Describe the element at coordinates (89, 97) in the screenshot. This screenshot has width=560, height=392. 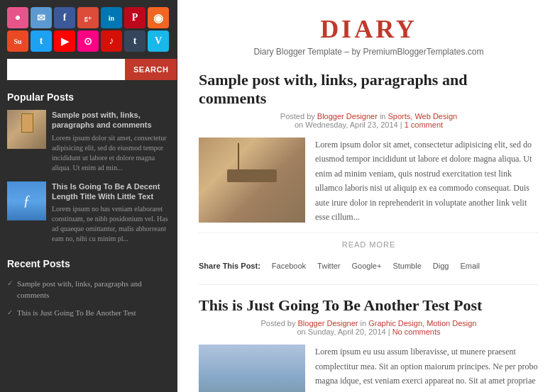
I see `popular-posts-title: Popular Posts` at that location.